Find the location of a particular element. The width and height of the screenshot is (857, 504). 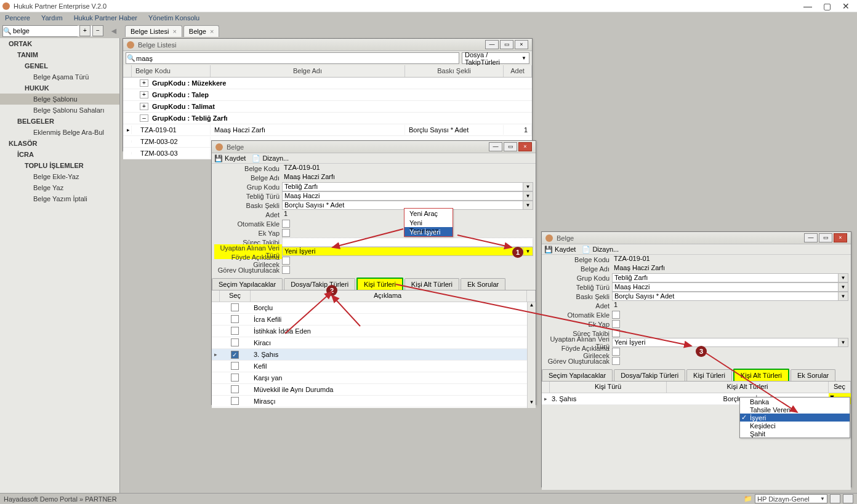

sidebar-item: Belge Şablonu Sahaları is located at coordinates (60, 110).